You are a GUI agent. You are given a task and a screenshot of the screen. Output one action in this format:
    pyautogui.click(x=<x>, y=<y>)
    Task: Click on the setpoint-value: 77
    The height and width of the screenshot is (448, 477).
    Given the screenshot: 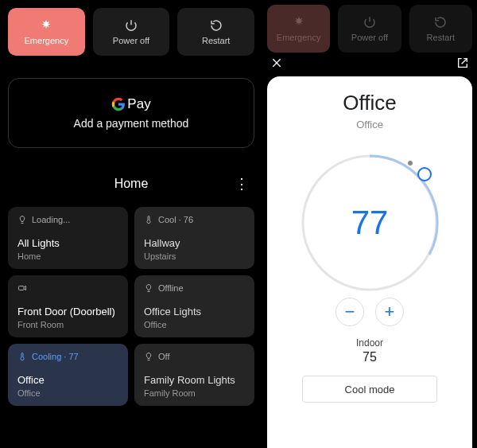 What is the action you would take?
    pyautogui.click(x=370, y=223)
    